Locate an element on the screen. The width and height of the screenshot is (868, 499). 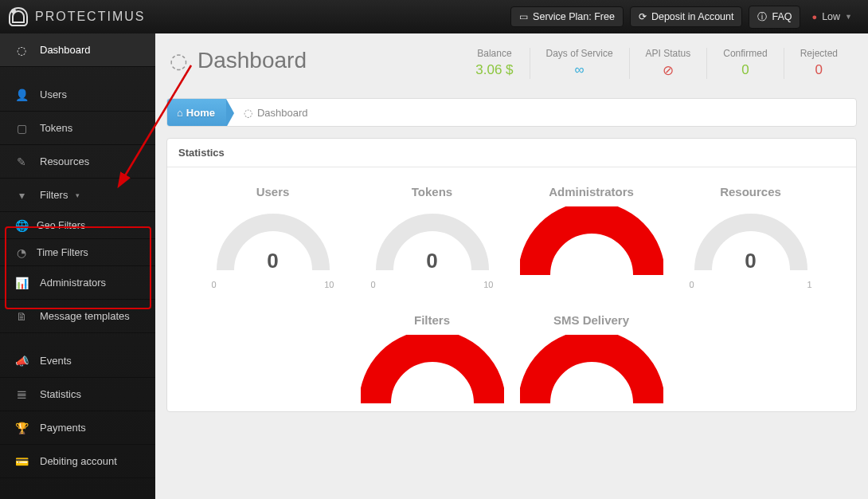
username: Low is located at coordinates (831, 17).